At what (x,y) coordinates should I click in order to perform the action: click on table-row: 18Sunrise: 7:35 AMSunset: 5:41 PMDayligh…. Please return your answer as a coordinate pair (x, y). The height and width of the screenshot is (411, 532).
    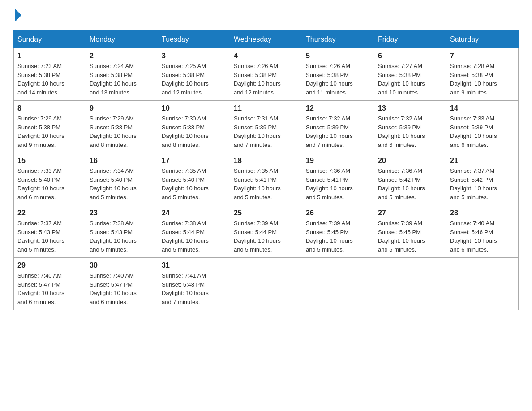
    Looking at the image, I should click on (266, 179).